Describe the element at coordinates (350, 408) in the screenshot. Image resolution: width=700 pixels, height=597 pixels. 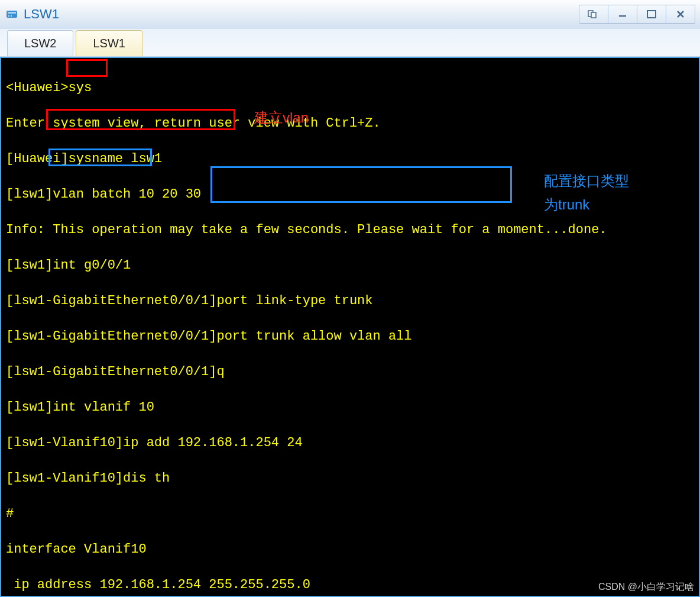
I see `terminal-line: [lsw1]int vlanif 10` at that location.